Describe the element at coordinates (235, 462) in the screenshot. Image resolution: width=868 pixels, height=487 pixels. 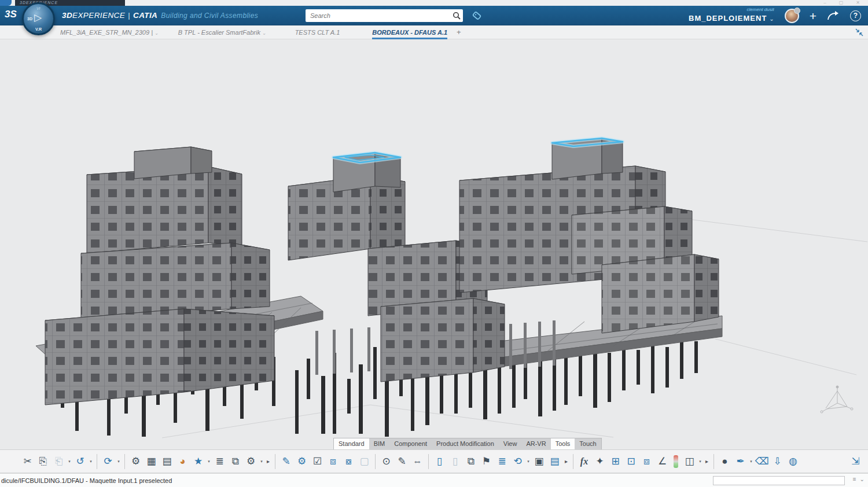
I see `structure-tree-icon: ⧉` at that location.